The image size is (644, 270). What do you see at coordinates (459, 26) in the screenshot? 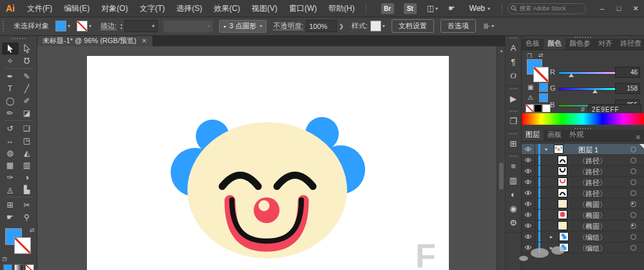
I see `preferences-button: 首选项` at bounding box center [459, 26].